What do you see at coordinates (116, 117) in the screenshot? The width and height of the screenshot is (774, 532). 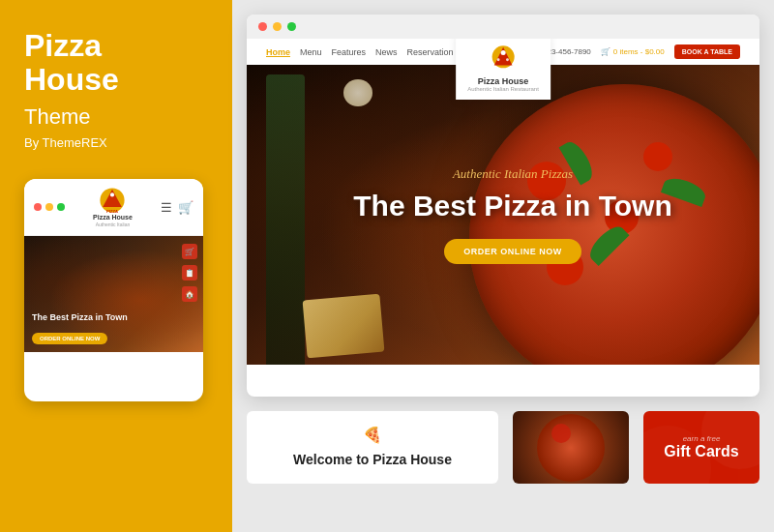 I see `app-subtitle: Theme` at bounding box center [116, 117].